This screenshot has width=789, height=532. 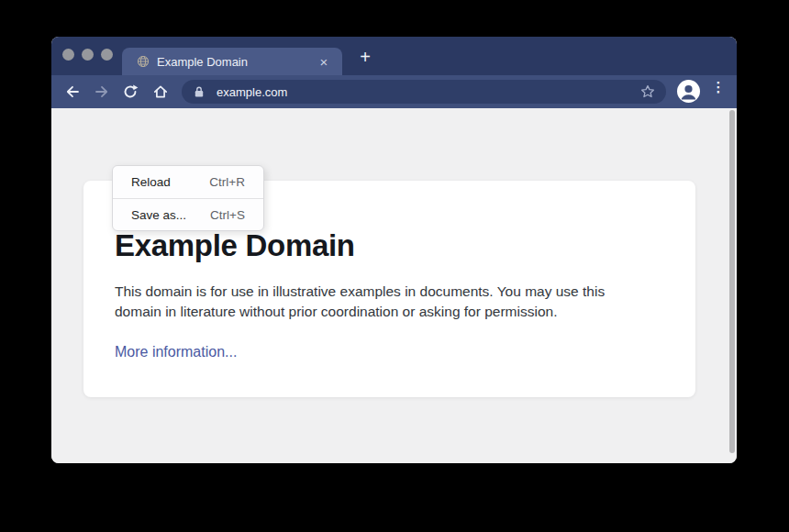 What do you see at coordinates (188, 182) in the screenshot?
I see `menu-item-reload: Reload Ctrl+R` at bounding box center [188, 182].